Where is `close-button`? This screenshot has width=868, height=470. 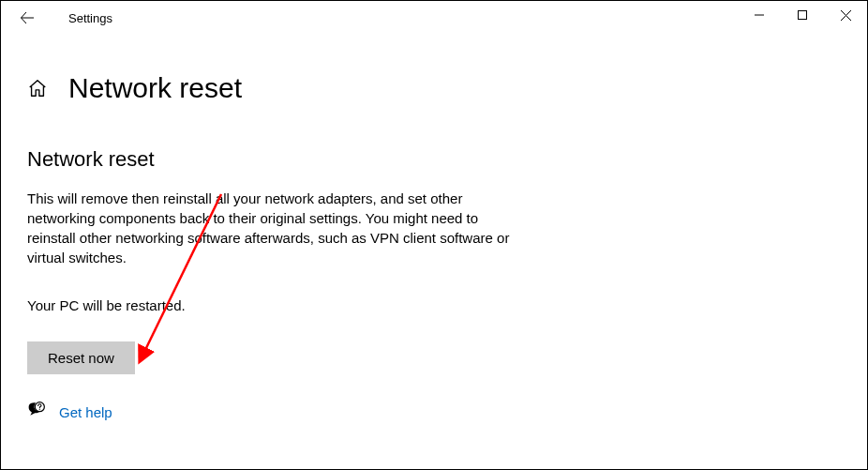 close-button is located at coordinates (846, 15).